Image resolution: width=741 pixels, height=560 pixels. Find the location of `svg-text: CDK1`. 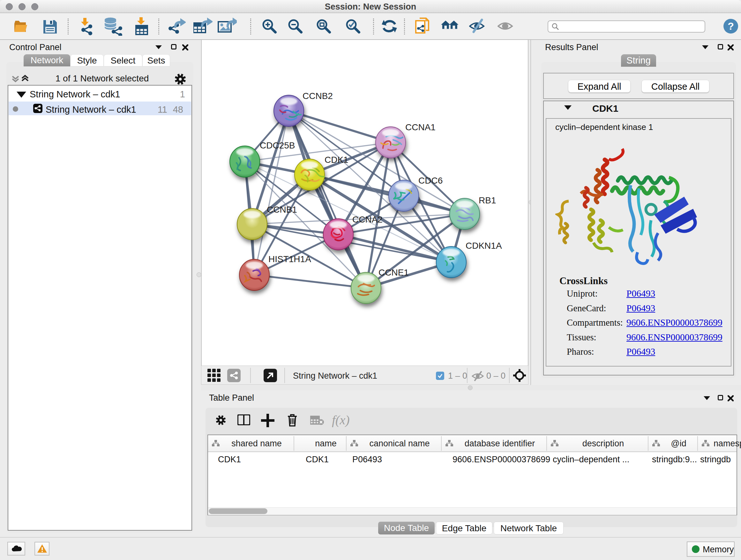

svg-text: CDK1 is located at coordinates (336, 160).